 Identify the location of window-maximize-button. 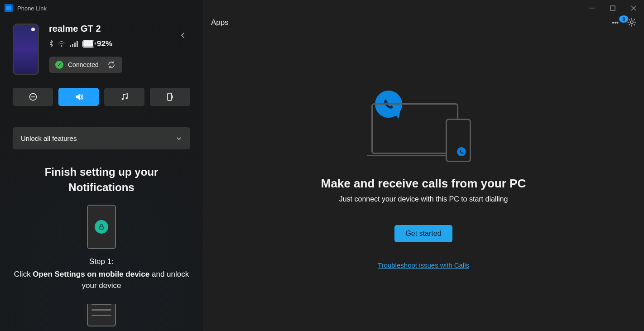
(613, 8).